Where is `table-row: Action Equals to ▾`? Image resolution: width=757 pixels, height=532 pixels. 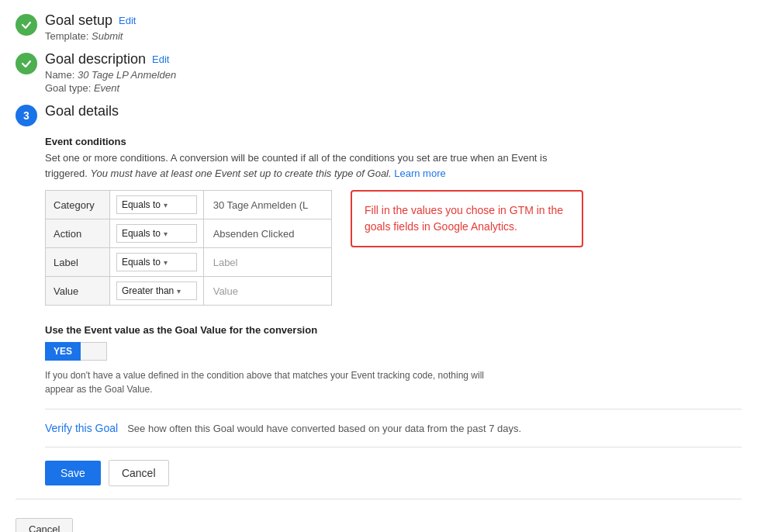
table-row: Action Equals to ▾ is located at coordinates (189, 234).